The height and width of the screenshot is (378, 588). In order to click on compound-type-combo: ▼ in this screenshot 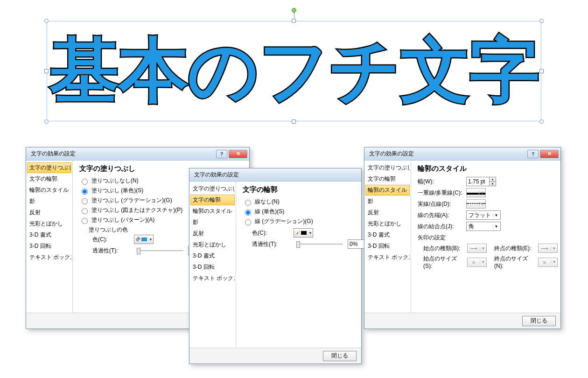, I will do `click(476, 193)`.